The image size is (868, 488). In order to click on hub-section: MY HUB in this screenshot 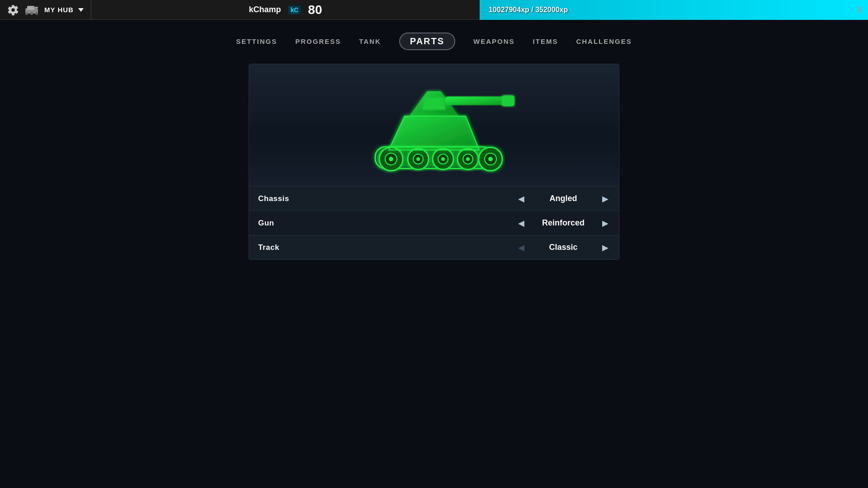, I will do `click(46, 10)`.